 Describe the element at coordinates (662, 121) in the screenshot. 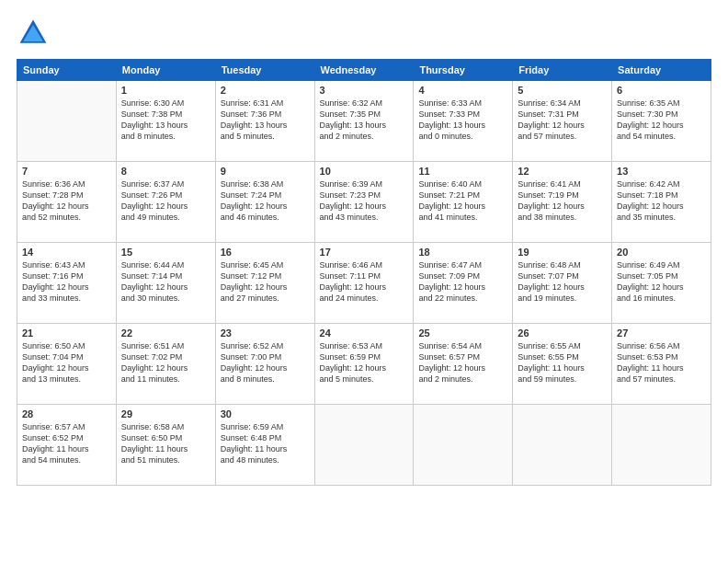

I see `calendar-cell: 6Sunrise: 6:35 AMSunset: 7:30 PMDaylight…` at that location.